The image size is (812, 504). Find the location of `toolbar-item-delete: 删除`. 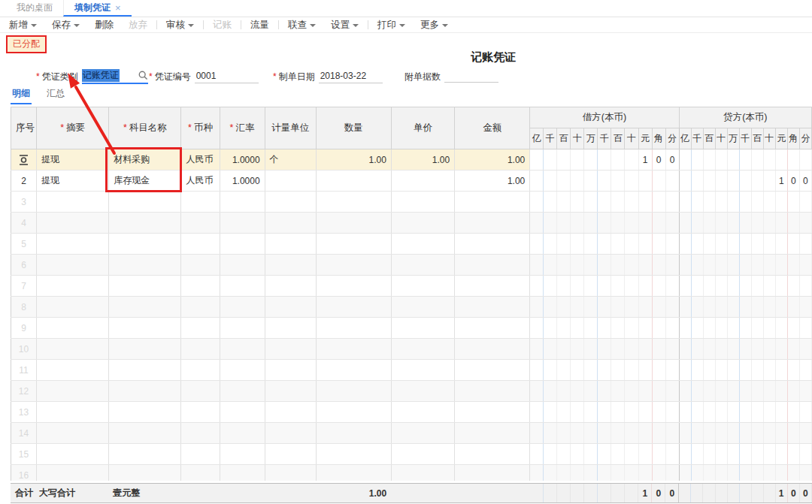

toolbar-item-delete: 删除 is located at coordinates (104, 26).